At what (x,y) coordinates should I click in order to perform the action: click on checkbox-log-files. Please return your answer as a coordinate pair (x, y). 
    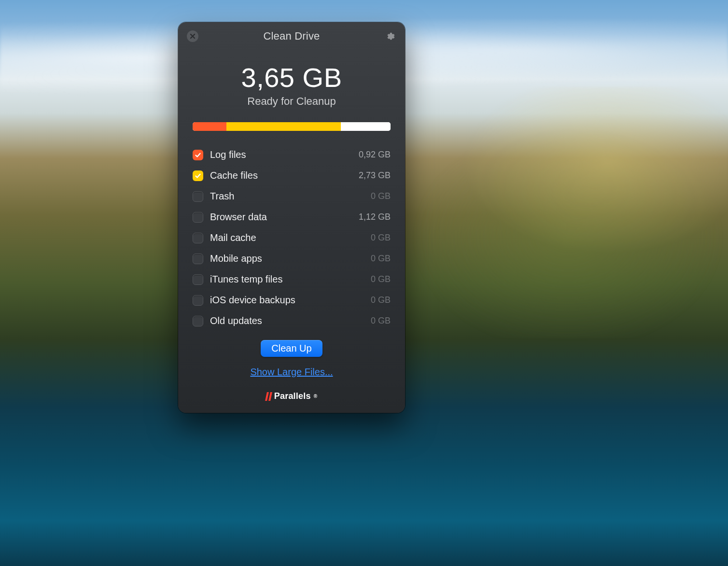
    Looking at the image, I should click on (198, 155).